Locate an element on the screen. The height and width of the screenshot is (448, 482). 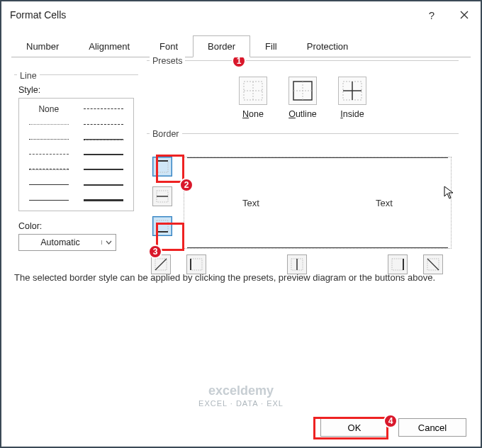
border-top-button is located at coordinates (162, 167).